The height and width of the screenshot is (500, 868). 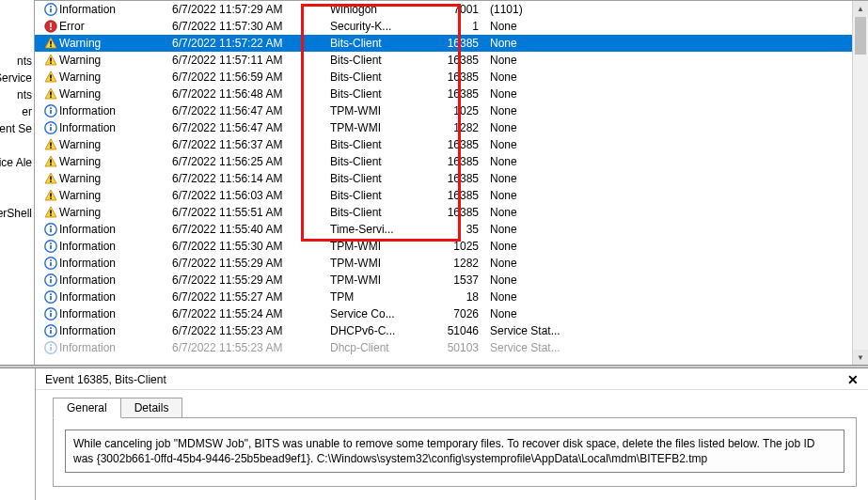 I want to click on event-row: Warning6/7/2022 11:55:51 AMBits-Client16…, so click(x=451, y=212).